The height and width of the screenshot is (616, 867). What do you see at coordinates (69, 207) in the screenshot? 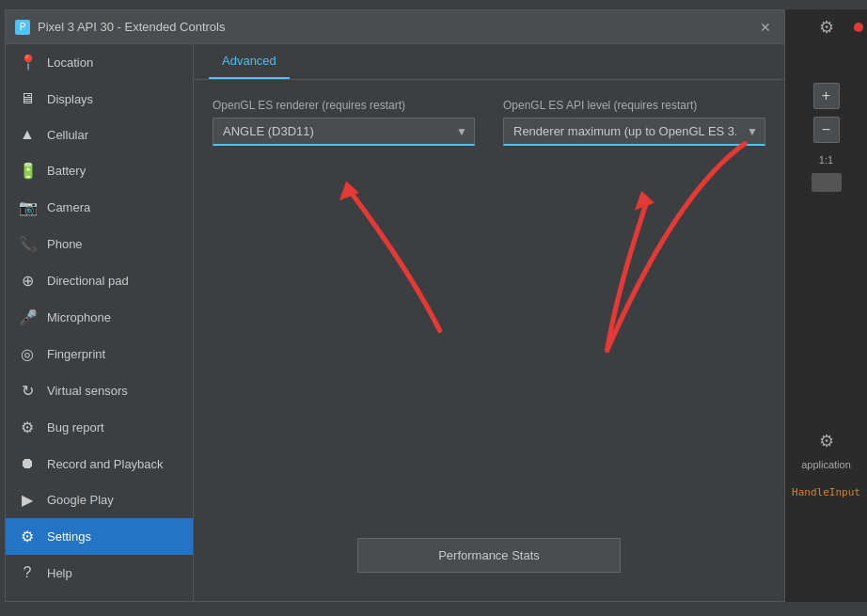
I see `sidebar-item-label-camera: Camera` at bounding box center [69, 207].